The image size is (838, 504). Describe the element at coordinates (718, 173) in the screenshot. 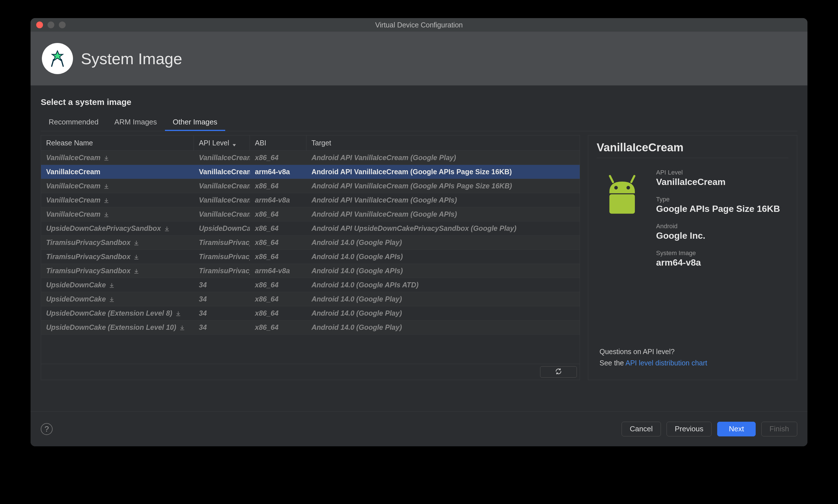

I see `field-label: API Level` at that location.